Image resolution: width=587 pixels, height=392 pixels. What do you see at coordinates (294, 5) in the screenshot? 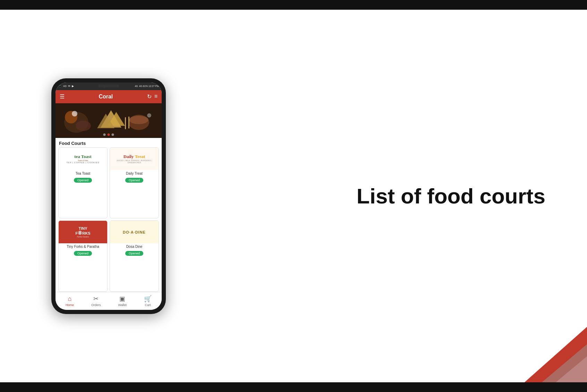
I see `top-bar` at bounding box center [294, 5].